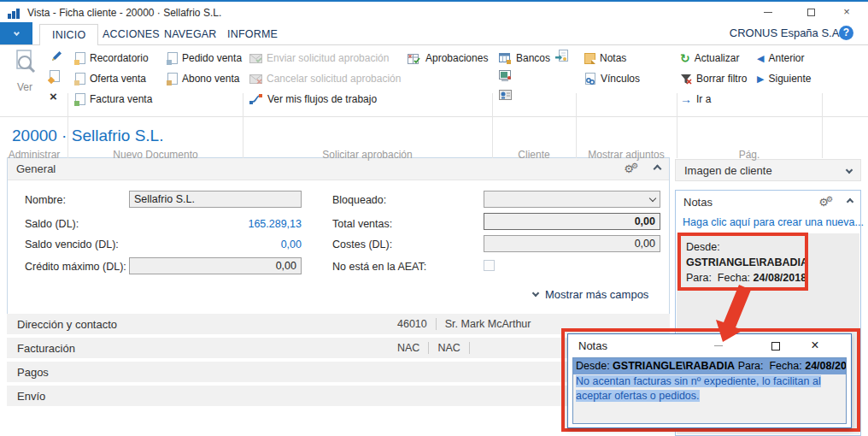 This screenshot has height=436, width=868. Describe the element at coordinates (125, 13) in the screenshot. I see `window-title: Vista - Ficha cliente - 20000 · Sellafri…` at that location.